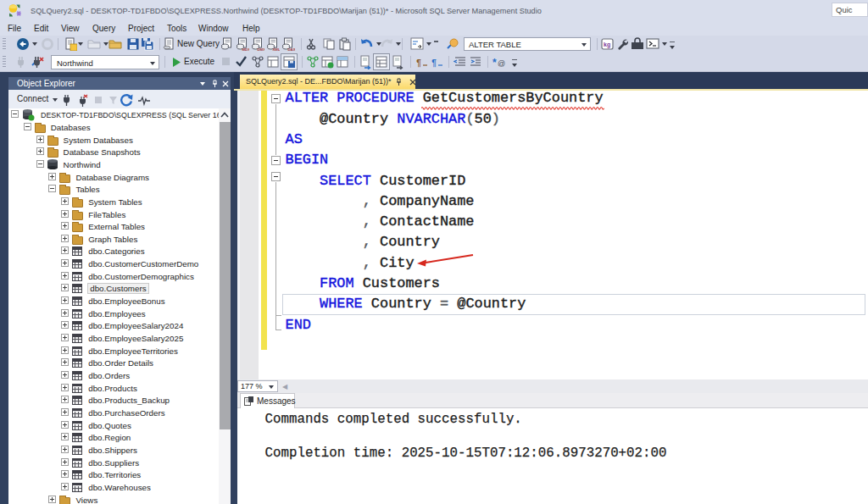 Image resolution: width=868 pixels, height=504 pixels. Describe the element at coordinates (607, 45) in the screenshot. I see `svg-text: kg` at that location.